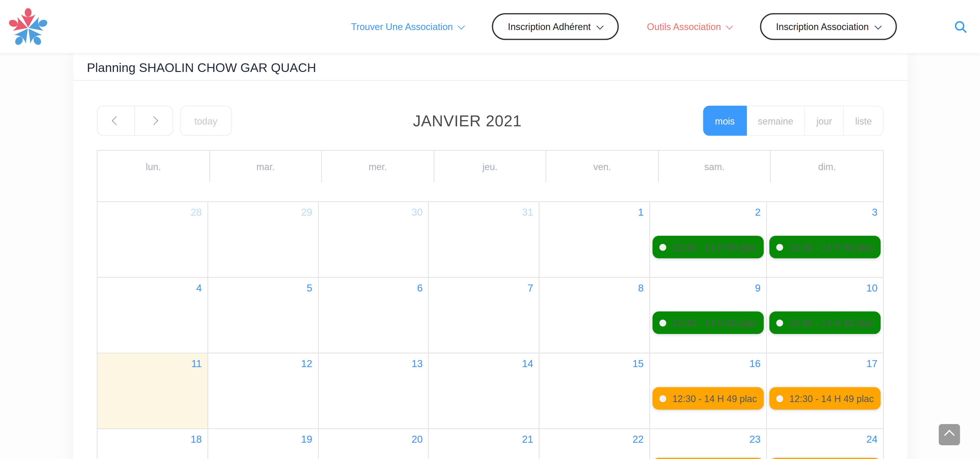 Image resolution: width=980 pixels, height=459 pixels. I want to click on day-cell-1: 1, so click(595, 240).